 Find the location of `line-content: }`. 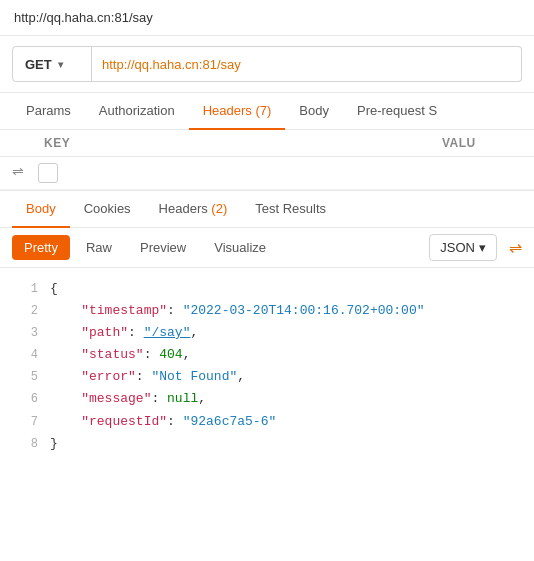

line-content: } is located at coordinates (288, 444).